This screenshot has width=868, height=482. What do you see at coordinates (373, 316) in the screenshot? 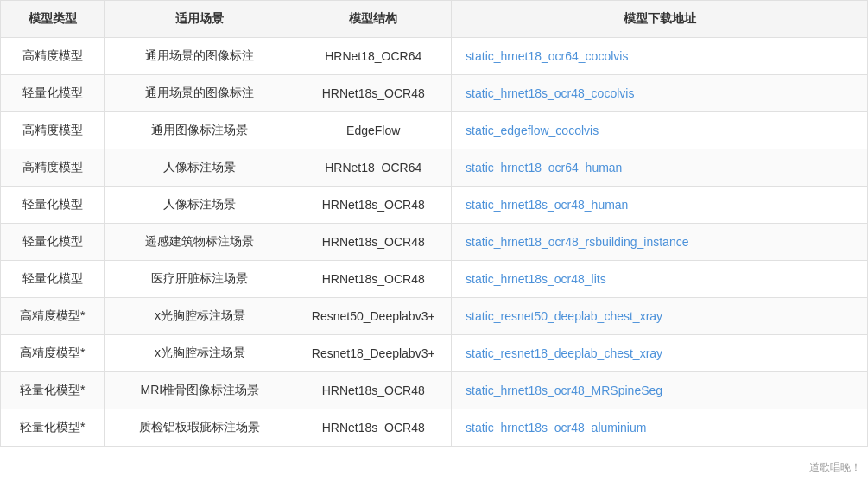
I see `cell-model: Resnet50_Deeplabv3+` at bounding box center [373, 316].